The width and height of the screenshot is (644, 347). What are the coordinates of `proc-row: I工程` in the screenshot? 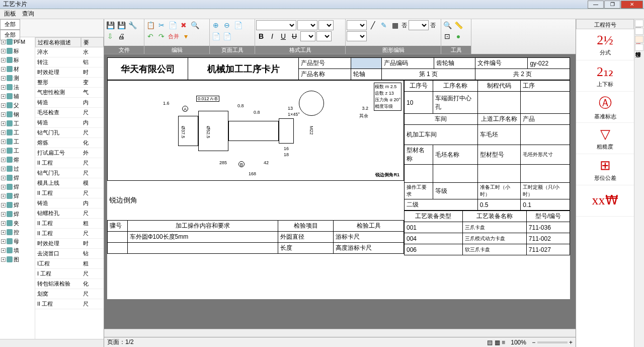 It's located at (58, 264).